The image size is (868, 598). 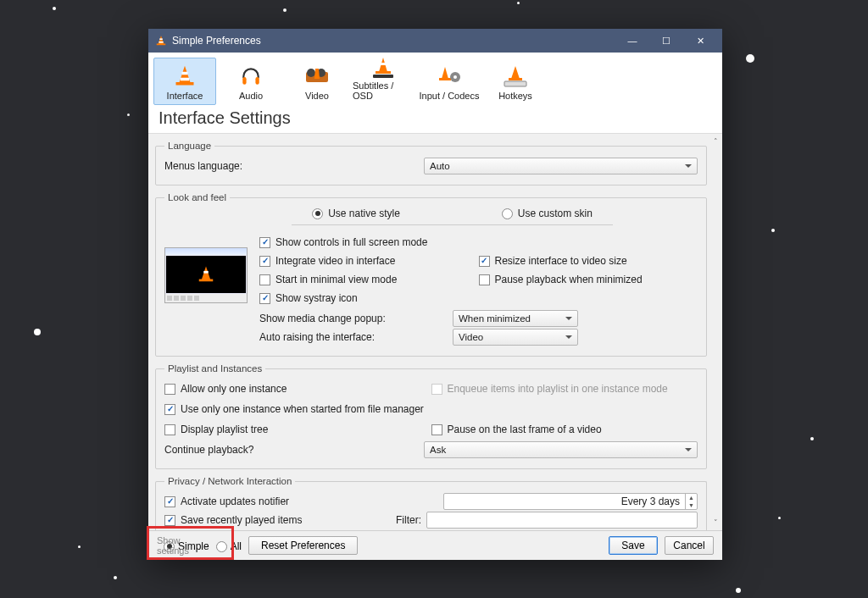 I want to click on footer: Show settings Simple All Reset Preferenc…, so click(x=436, y=545).